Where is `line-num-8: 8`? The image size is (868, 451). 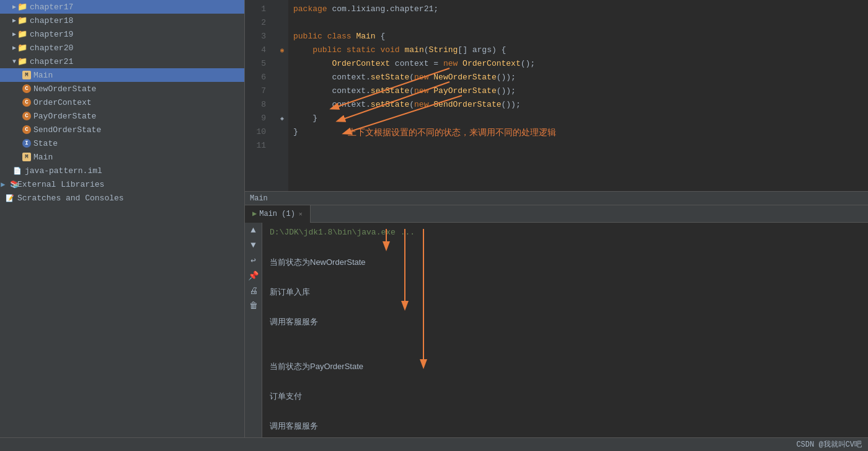 line-num-8: 8 is located at coordinates (257, 105).